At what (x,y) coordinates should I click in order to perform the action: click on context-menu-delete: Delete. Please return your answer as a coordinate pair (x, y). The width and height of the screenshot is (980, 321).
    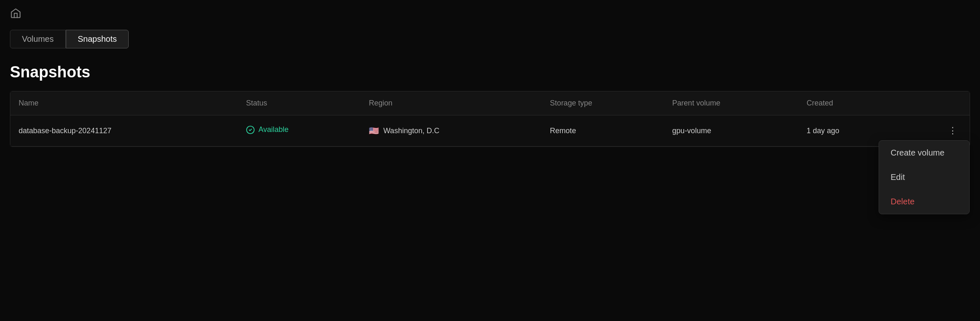
    Looking at the image, I should click on (924, 202).